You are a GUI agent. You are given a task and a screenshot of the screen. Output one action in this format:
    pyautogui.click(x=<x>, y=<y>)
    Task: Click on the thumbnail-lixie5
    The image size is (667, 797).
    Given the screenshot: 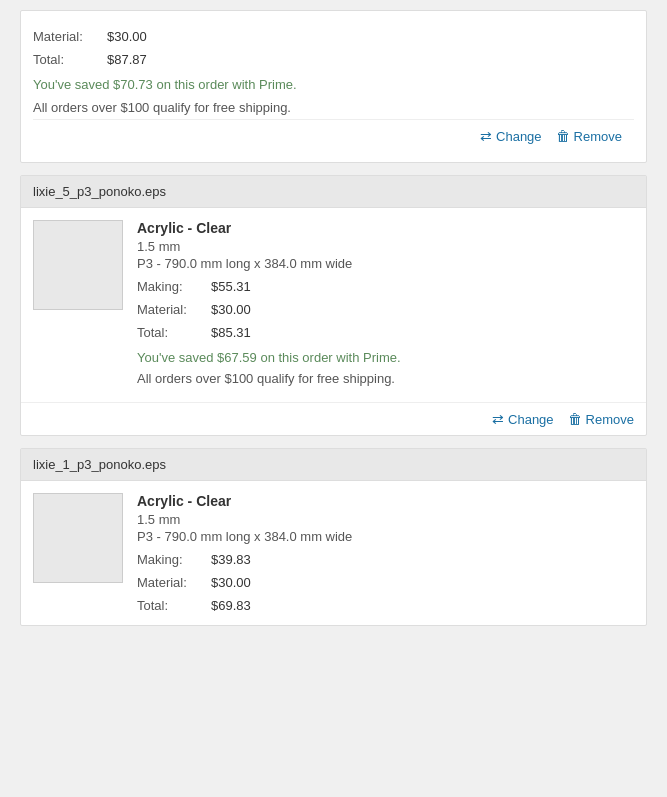 What is the action you would take?
    pyautogui.click(x=78, y=265)
    